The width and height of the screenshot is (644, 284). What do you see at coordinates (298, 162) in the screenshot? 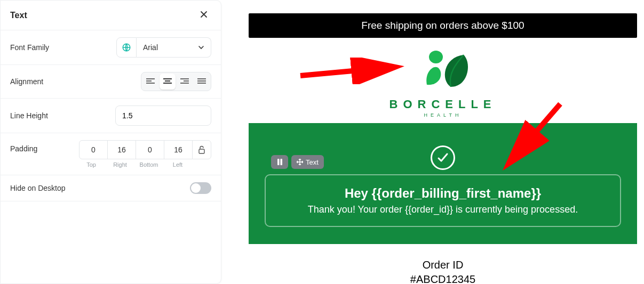
I see `block-toolbar: Text` at bounding box center [298, 162].